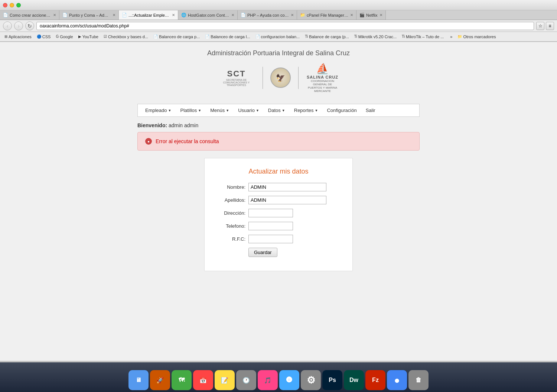 The image size is (557, 392). What do you see at coordinates (267, 15) in the screenshot?
I see `tab-tab5: 📄PHP – Ayuda con conexión...✕` at bounding box center [267, 15].